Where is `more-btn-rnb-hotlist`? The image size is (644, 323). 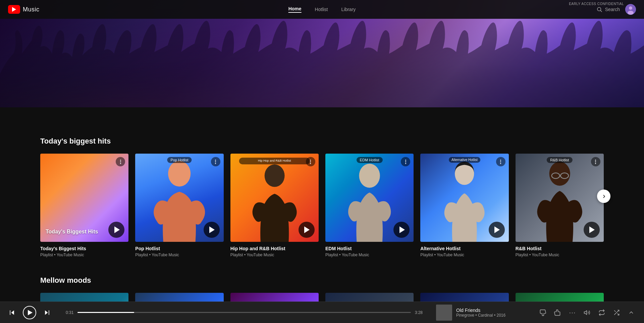
more-btn-rnb-hotlist is located at coordinates (596, 162).